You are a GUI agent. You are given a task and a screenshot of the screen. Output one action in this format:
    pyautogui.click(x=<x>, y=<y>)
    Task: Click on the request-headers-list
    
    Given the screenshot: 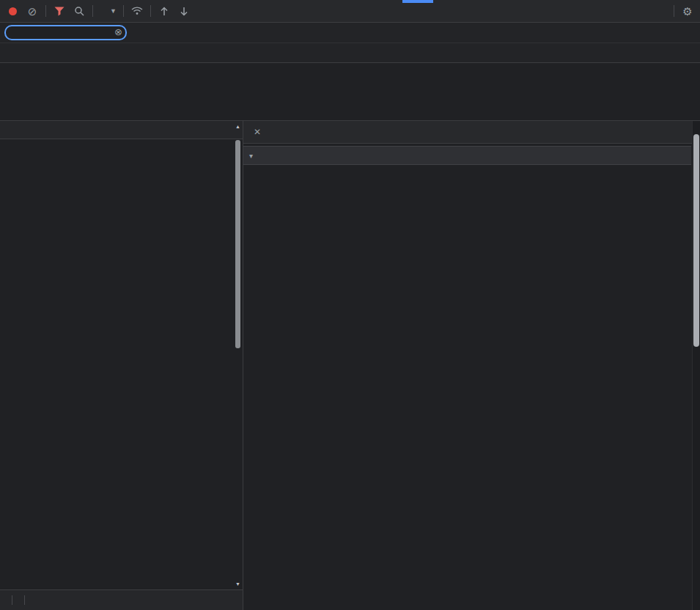 What is the action you would take?
    pyautogui.click(x=468, y=166)
    